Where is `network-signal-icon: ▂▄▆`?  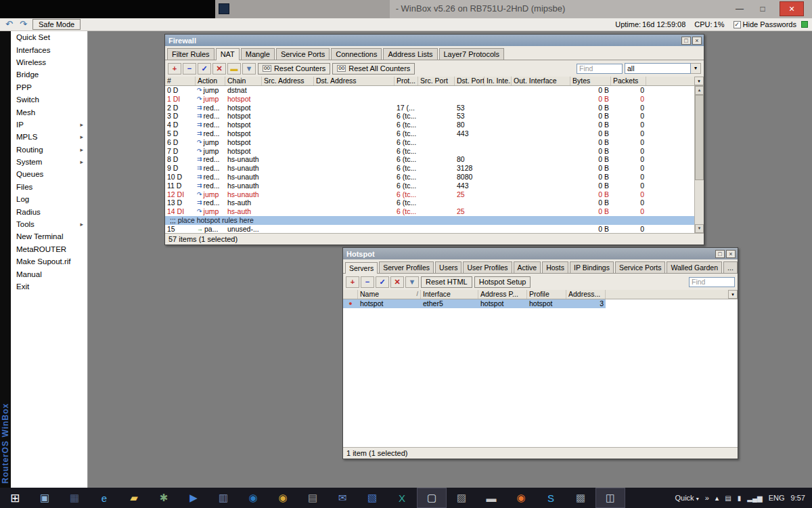 network-signal-icon: ▂▄▆ is located at coordinates (754, 499).